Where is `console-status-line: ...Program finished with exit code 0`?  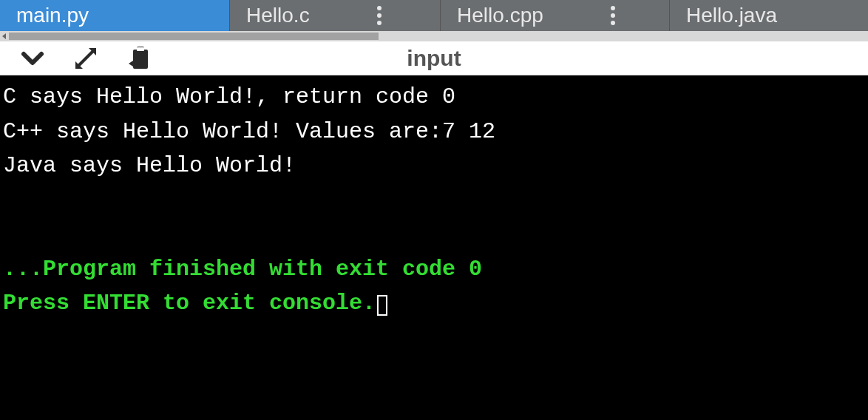 console-status-line: ...Program finished with exit code 0 is located at coordinates (243, 269).